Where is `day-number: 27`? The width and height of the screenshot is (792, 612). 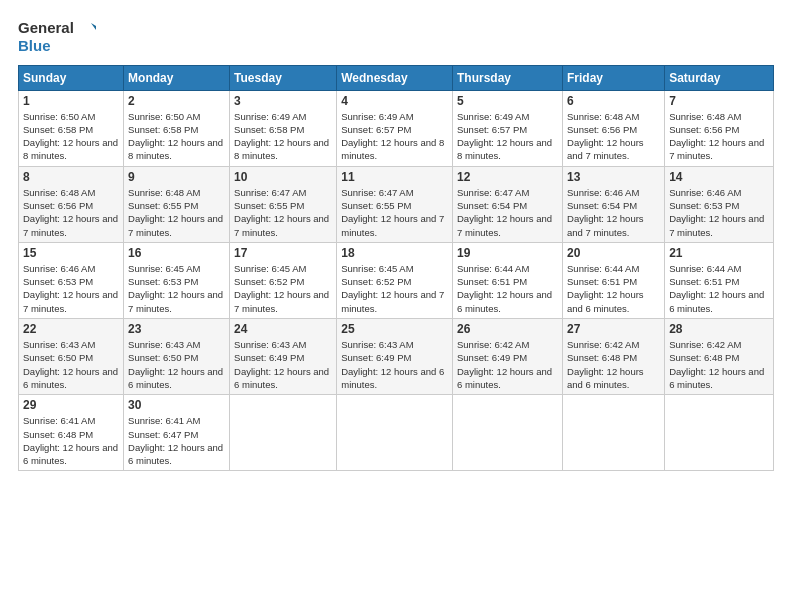 day-number: 27 is located at coordinates (614, 329).